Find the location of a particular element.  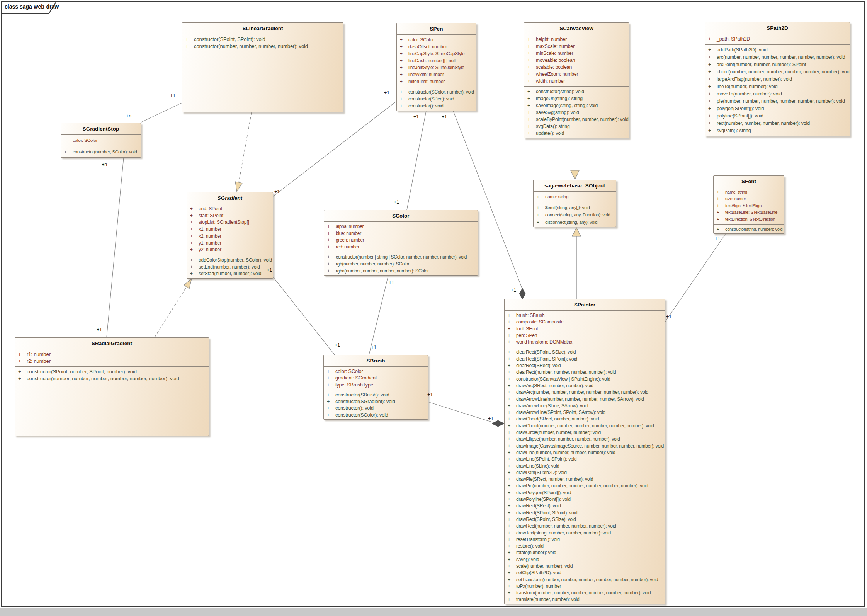

class-title: SFont is located at coordinates (749, 182).